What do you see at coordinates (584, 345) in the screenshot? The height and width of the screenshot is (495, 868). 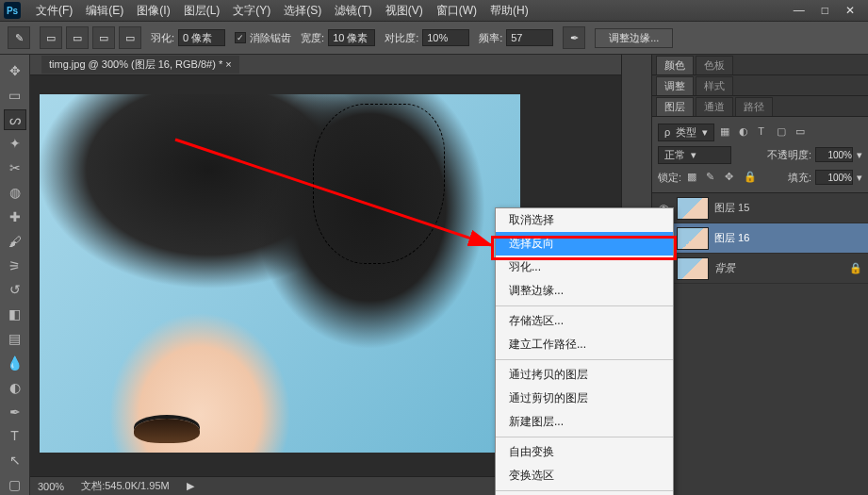 I see `context-menu-item: 建立工作路径...` at bounding box center [584, 345].